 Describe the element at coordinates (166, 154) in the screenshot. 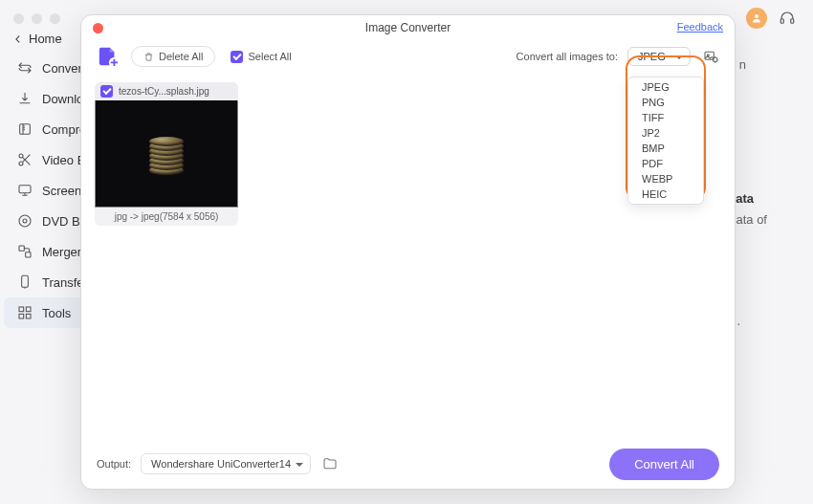

I see `image-item: tezos-tCy...splash.jpg jpg -> jpeg(7584 …` at that location.